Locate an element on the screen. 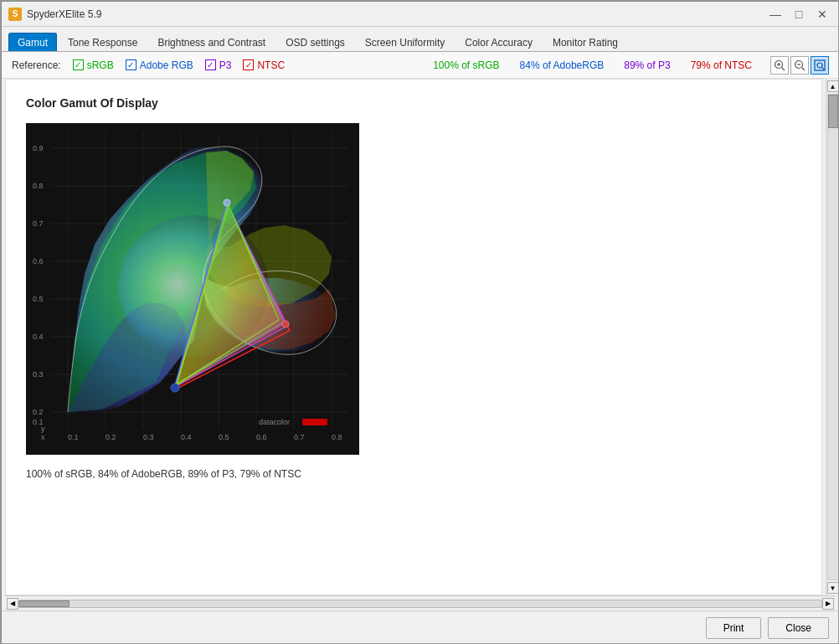 This screenshot has height=644, width=839. scroll-right-button: ▶ is located at coordinates (828, 604).